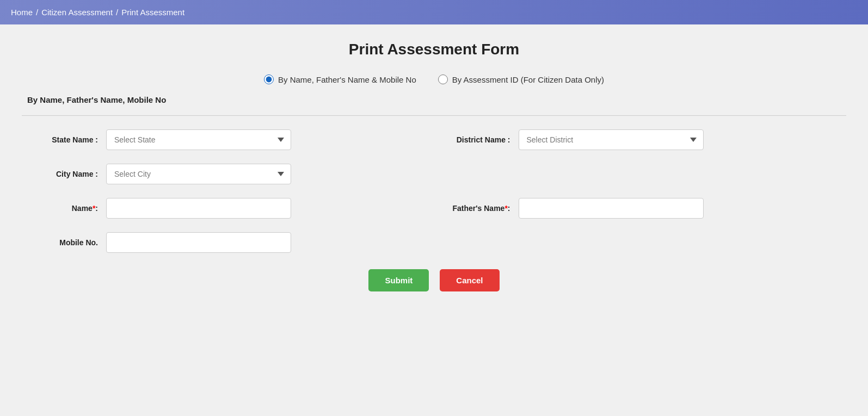  I want to click on name-label: Name*:, so click(65, 208).